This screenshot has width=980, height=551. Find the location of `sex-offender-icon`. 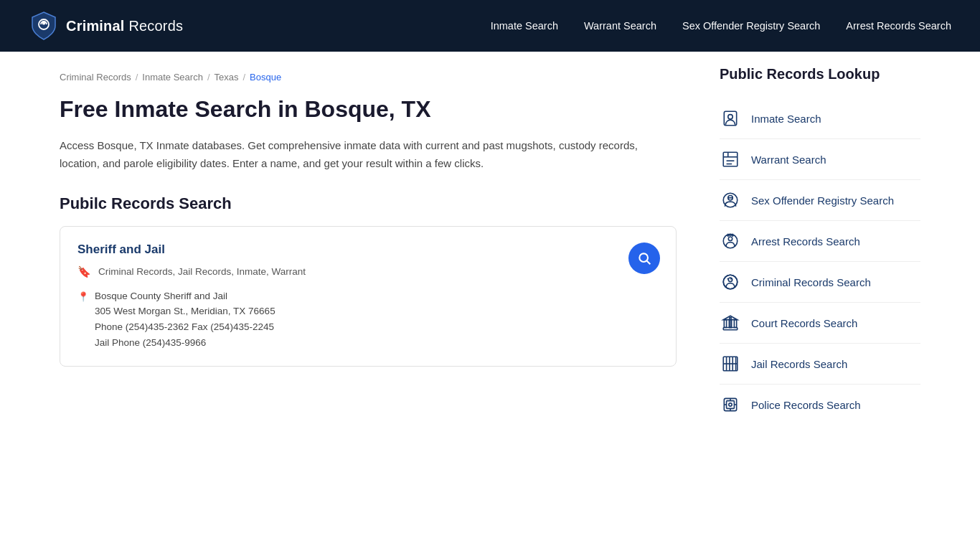

sex-offender-icon is located at coordinates (730, 200).